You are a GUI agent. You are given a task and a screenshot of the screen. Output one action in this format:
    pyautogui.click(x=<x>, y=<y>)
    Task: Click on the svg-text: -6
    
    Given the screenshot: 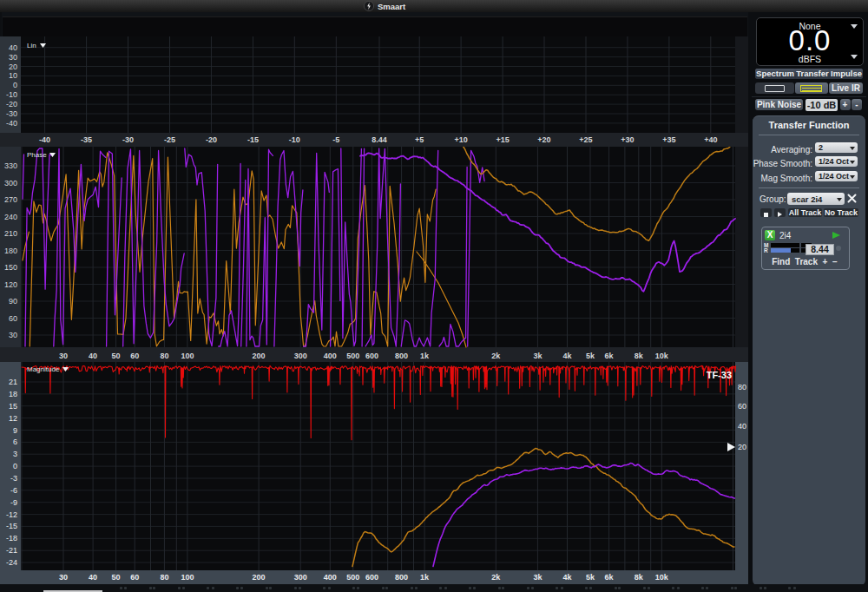 What is the action you would take?
    pyautogui.click(x=14, y=490)
    